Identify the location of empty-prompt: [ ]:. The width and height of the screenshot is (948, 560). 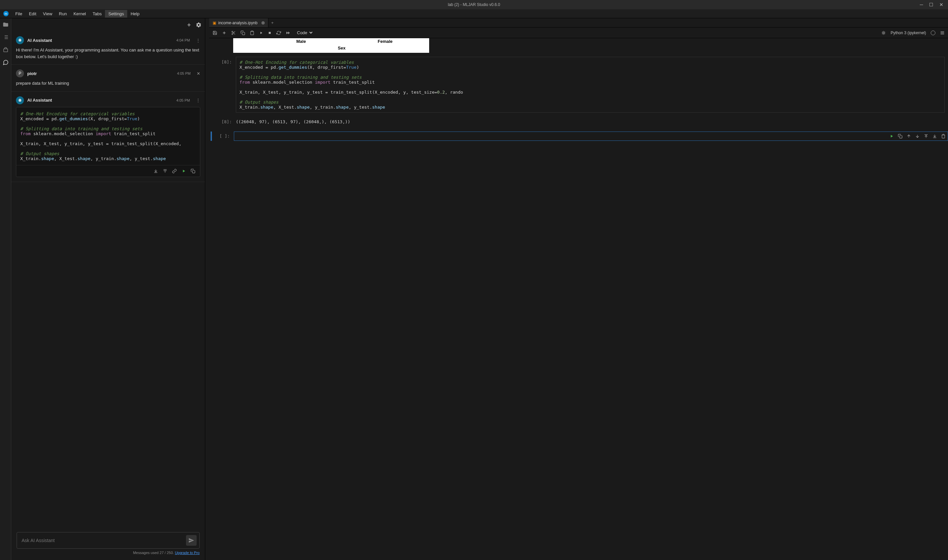
(224, 136).